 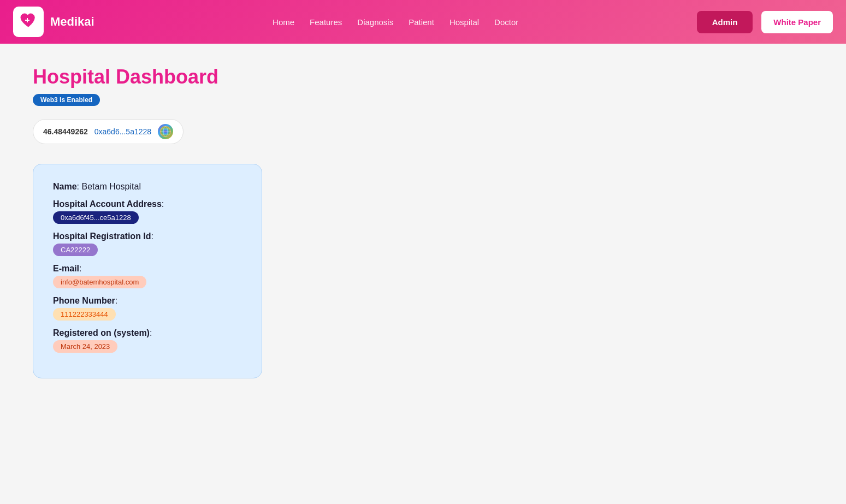 I want to click on admin-button: Admin, so click(x=725, y=22).